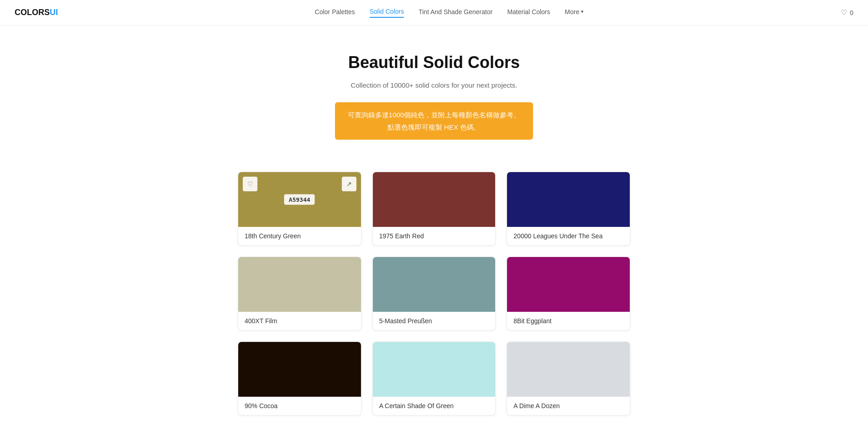  What do you see at coordinates (847, 13) in the screenshot?
I see `nav-right: ♡ 0` at bounding box center [847, 13].